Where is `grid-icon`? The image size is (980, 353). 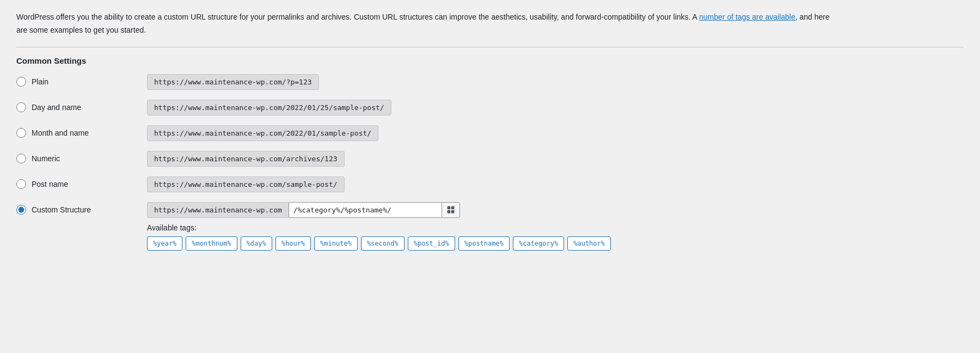 grid-icon is located at coordinates (451, 210).